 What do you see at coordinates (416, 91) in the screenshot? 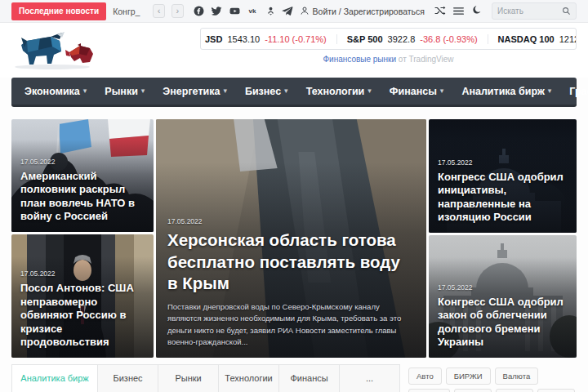
I see `nav-item-finance: Финансы▾` at bounding box center [416, 91].